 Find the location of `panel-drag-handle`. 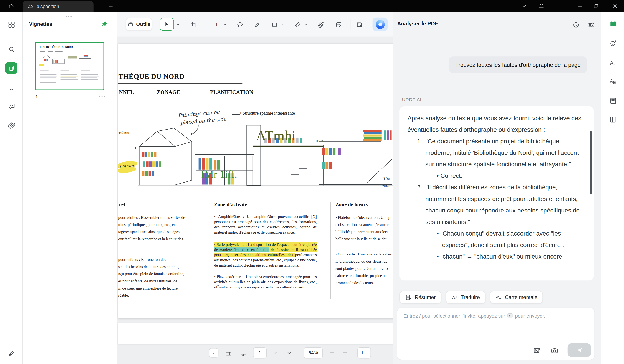

panel-drag-handle is located at coordinates (68, 16).